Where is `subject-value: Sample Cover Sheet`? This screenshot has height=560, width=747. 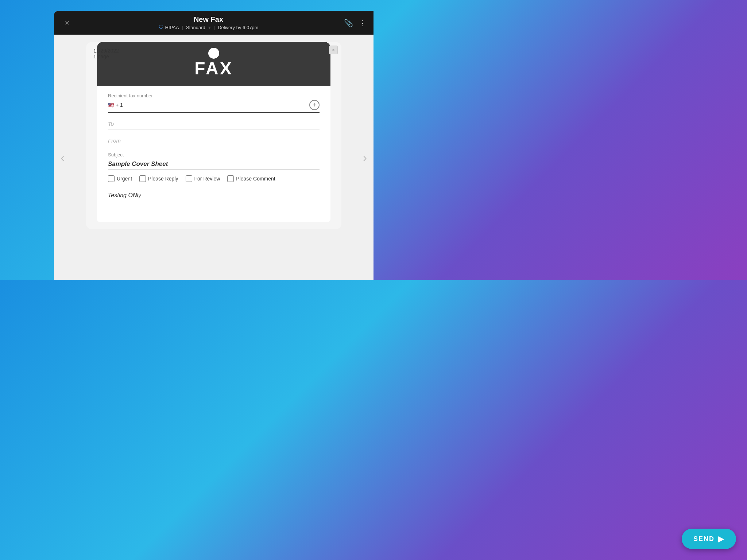 subject-value: Sample Cover Sheet is located at coordinates (214, 164).